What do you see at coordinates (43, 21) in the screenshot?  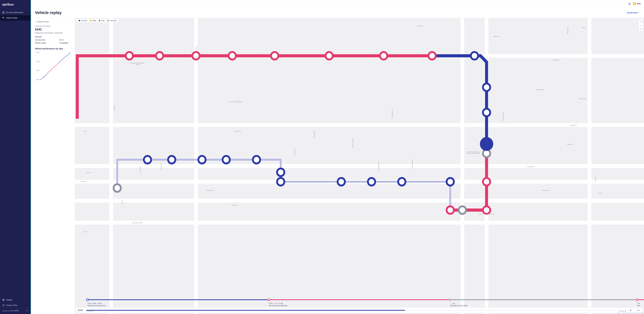 I see `back-label: Search result` at bounding box center [43, 21].